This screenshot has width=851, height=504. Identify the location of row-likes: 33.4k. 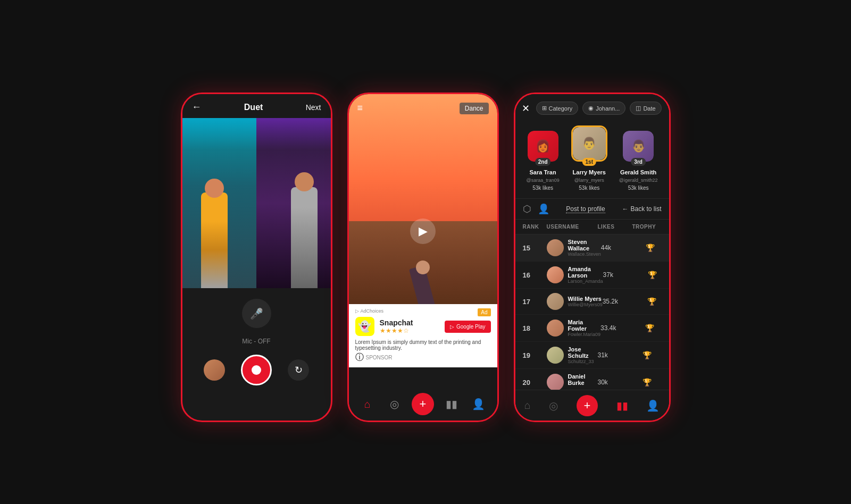
(618, 328).